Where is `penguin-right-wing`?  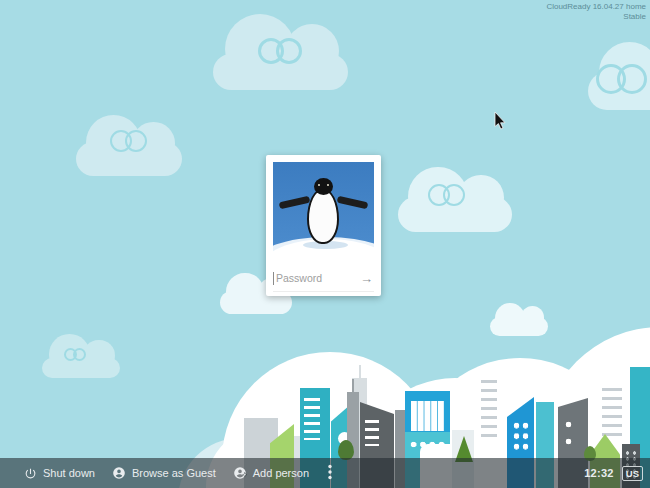
penguin-right-wing is located at coordinates (353, 203).